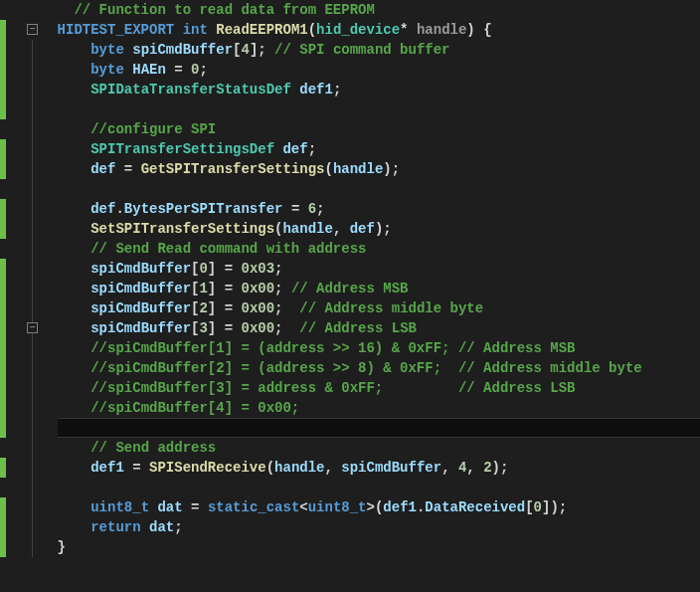 The image size is (700, 592). What do you see at coordinates (379, 50) in the screenshot?
I see `code-line: byte spiCmdBuffer[4]; // SPI command buf…` at bounding box center [379, 50].